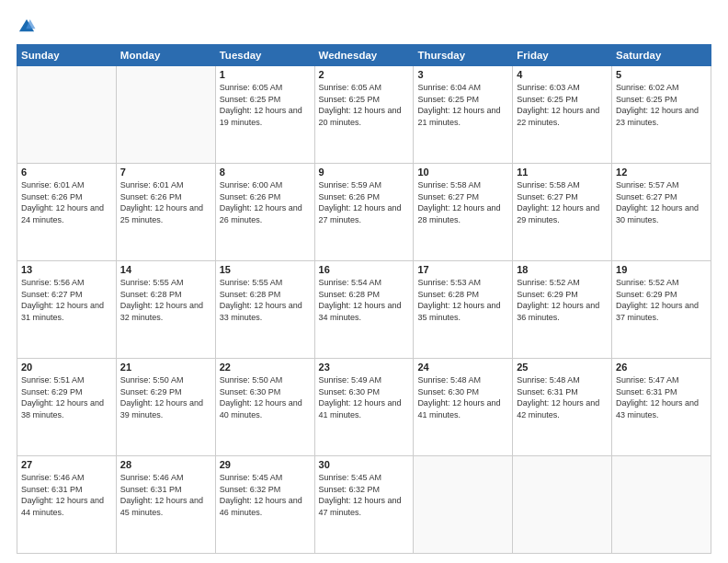  I want to click on cell-info: Sunrise: 5:58 AM Sunset: 6:27 PM Dayligh…, so click(463, 202).